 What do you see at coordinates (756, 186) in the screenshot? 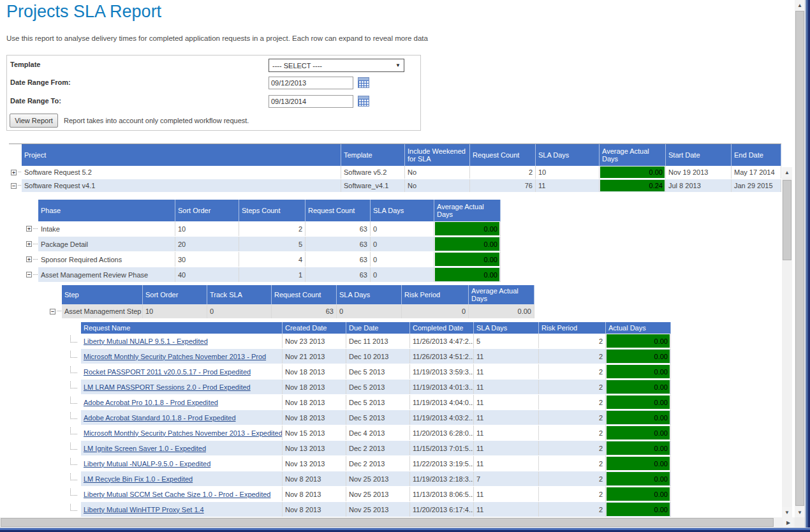
I see `cell-end-date: Jan 29 2015` at bounding box center [756, 186].